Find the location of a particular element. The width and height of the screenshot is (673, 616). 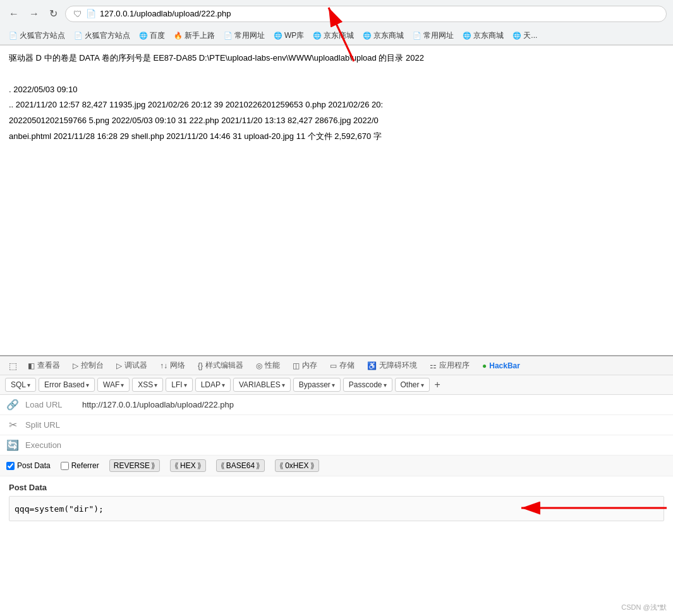

referrer-checkbox-text: Referrer is located at coordinates (85, 466).